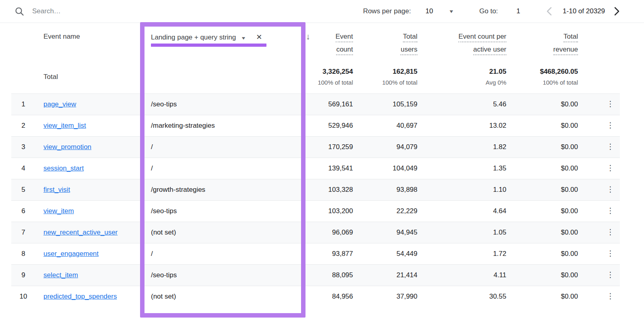 This screenshot has height=324, width=644. What do you see at coordinates (325, 254) in the screenshot?
I see `event-count-cell: 93,877` at bounding box center [325, 254].